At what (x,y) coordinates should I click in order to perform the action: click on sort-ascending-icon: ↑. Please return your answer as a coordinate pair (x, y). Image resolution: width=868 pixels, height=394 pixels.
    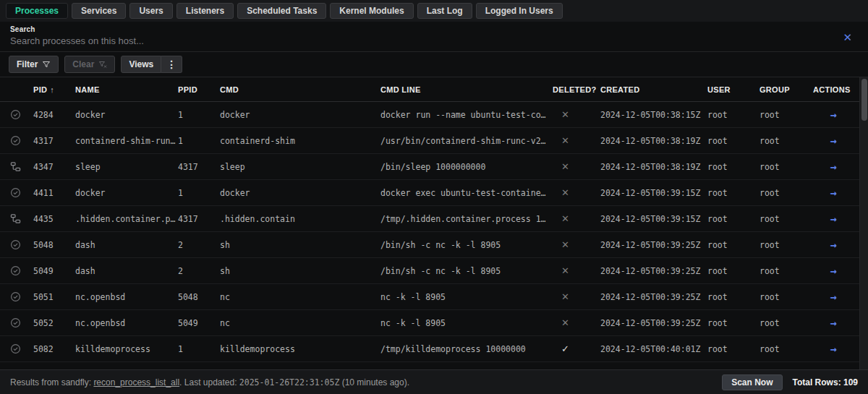
    Looking at the image, I should click on (52, 90).